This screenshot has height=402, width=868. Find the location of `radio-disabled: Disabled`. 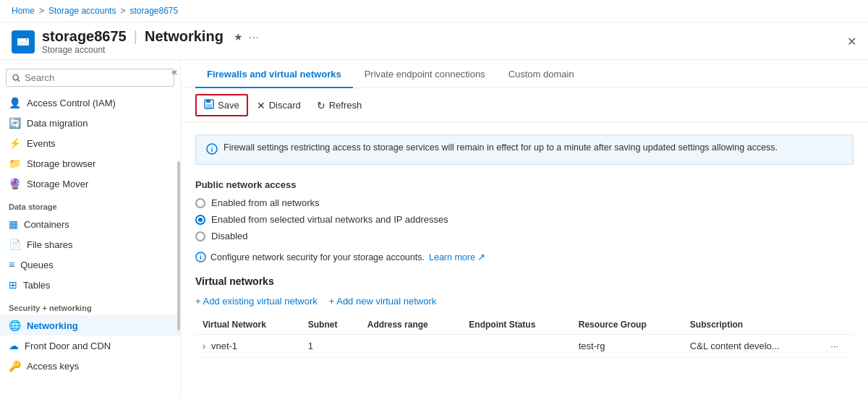

radio-disabled: Disabled is located at coordinates (524, 236).